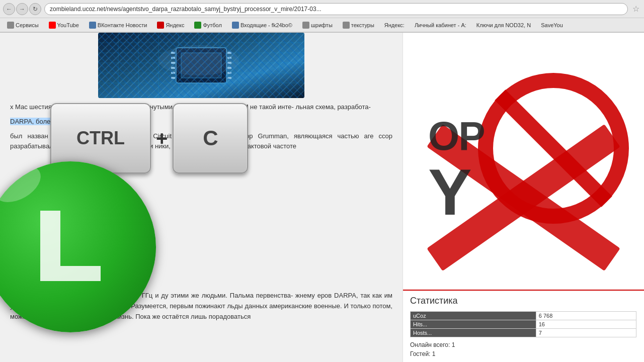 The image size is (644, 362). I want to click on browser-toolbar: ← → ↻ zombieland.ucoz.net/news/agentstvo…, so click(322, 9).